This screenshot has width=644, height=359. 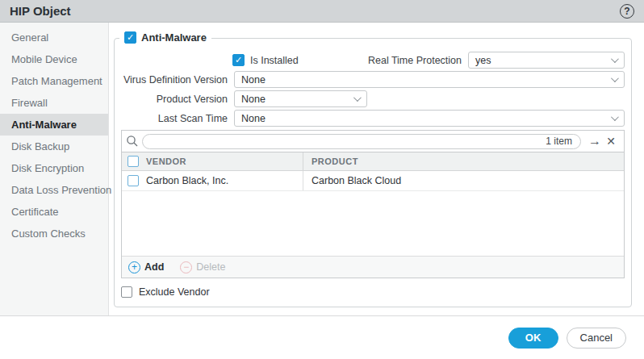 I want to click on exclude-vendor-label: Exclude Vendor, so click(x=174, y=292).